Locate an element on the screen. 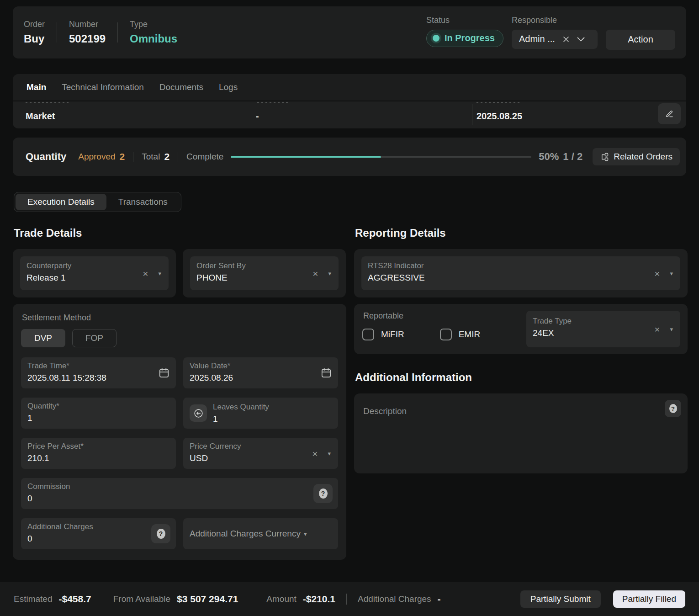  description-card: ? is located at coordinates (521, 433).